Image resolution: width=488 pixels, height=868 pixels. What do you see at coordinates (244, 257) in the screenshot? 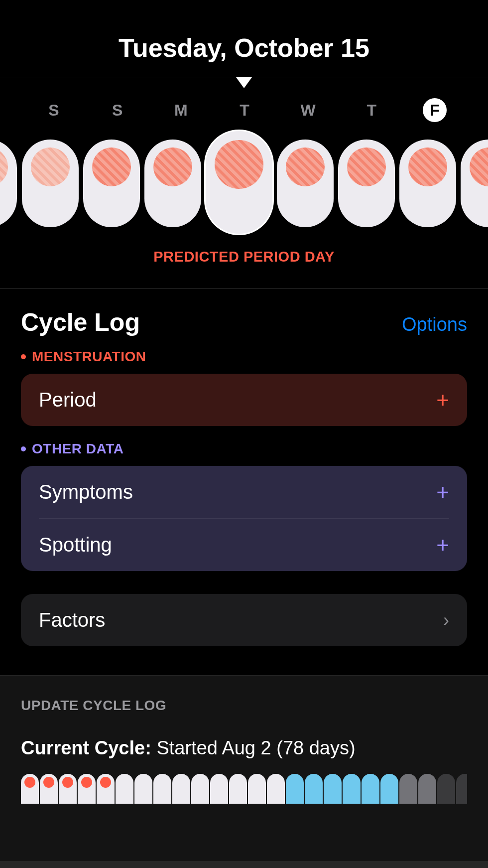
I see `predicted-period-label: PREDICTED PERIOD DAY` at bounding box center [244, 257].